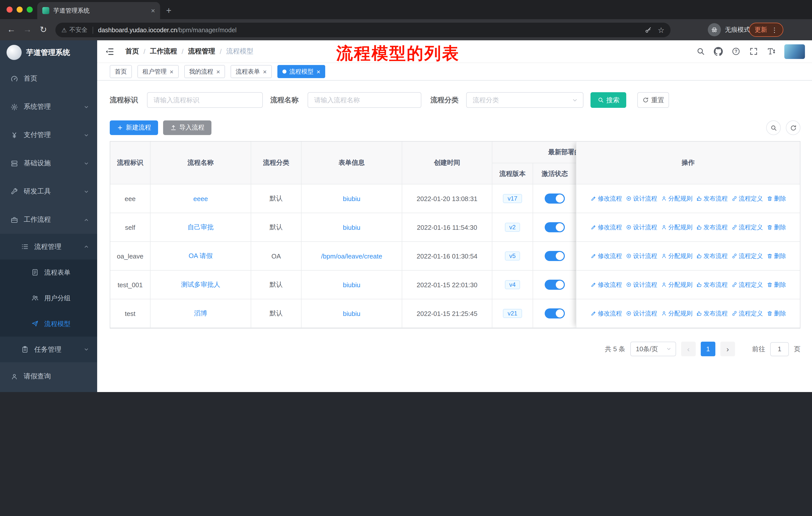 The height and width of the screenshot is (516, 812). What do you see at coordinates (49, 192) in the screenshot?
I see `sidebar-item-devtools: 研发工具` at bounding box center [49, 192].